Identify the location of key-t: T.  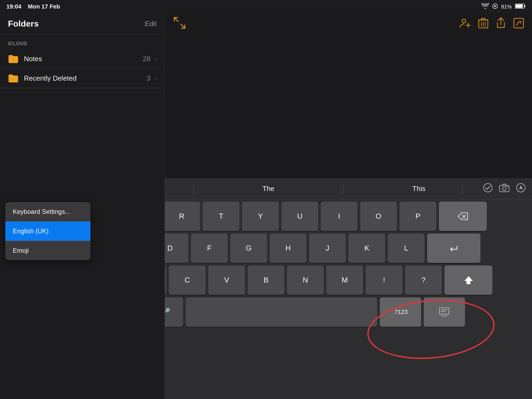
(221, 216).